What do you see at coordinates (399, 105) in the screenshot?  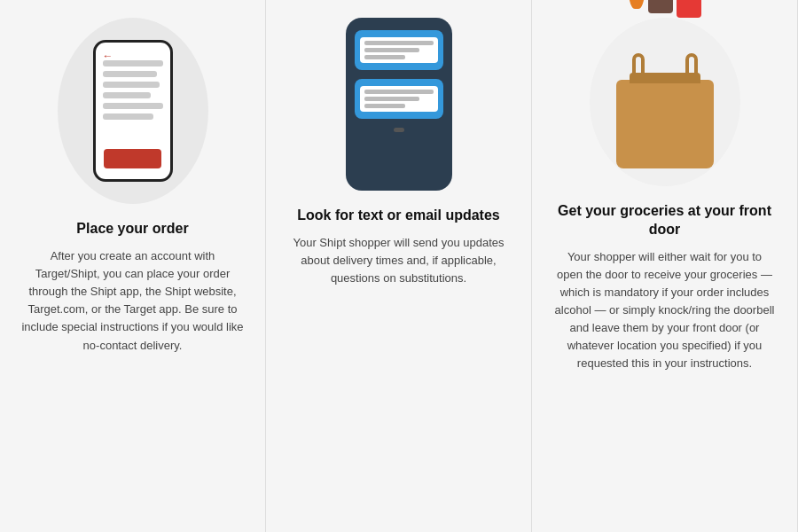 I see `illustration-text-updates` at bounding box center [399, 105].